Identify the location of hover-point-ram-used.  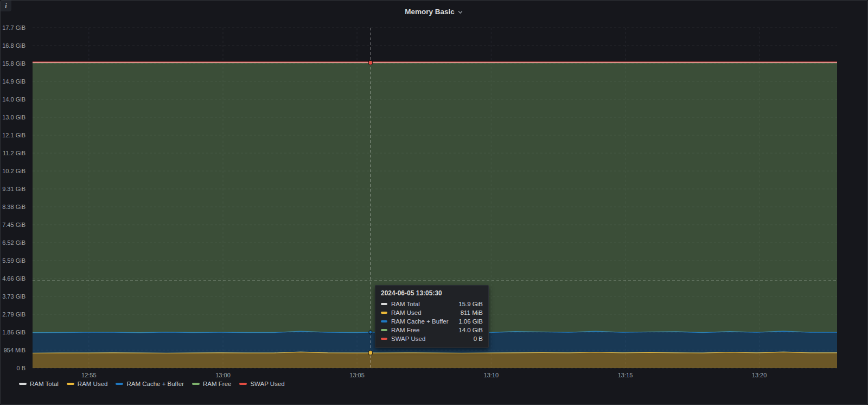
(371, 353).